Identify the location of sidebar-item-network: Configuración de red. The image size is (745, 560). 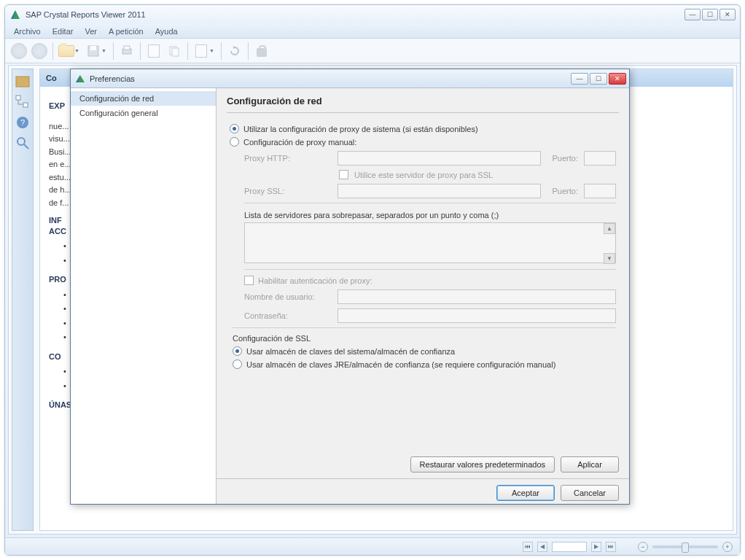
(143, 98).